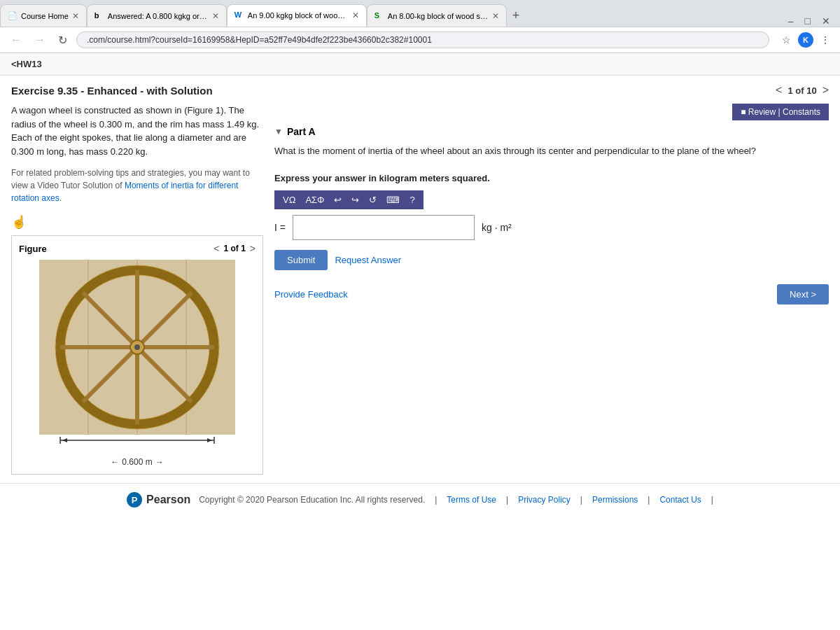  I want to click on pearson-p-icon: P, so click(134, 500).